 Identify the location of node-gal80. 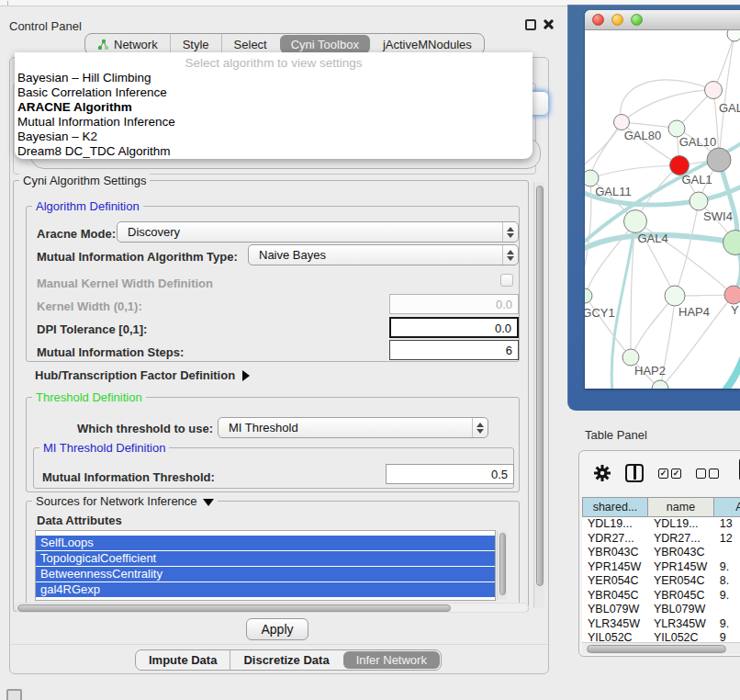
(622, 123).